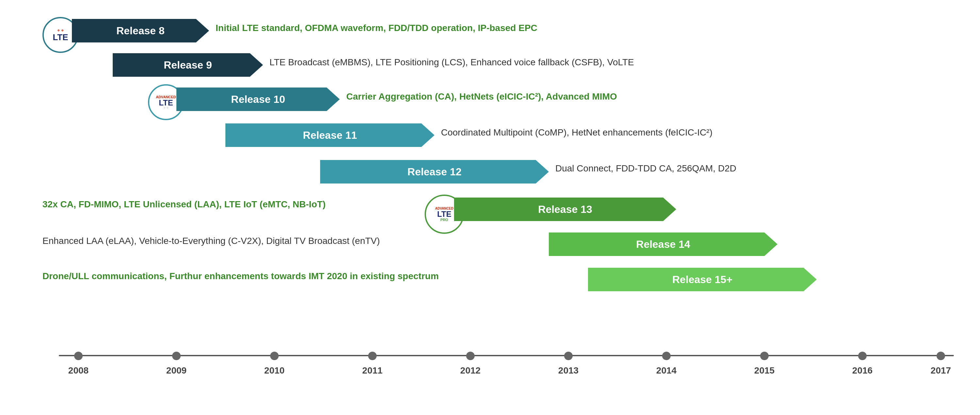 This screenshot has height=415, width=980. I want to click on release8-label: Release 8, so click(141, 31).